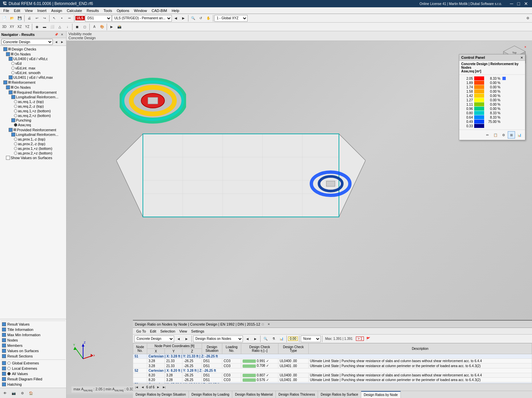 The height and width of the screenshot is (398, 532). Describe the element at coordinates (281, 339) in the screenshot. I see `results-chart-btn: 📊` at that location.